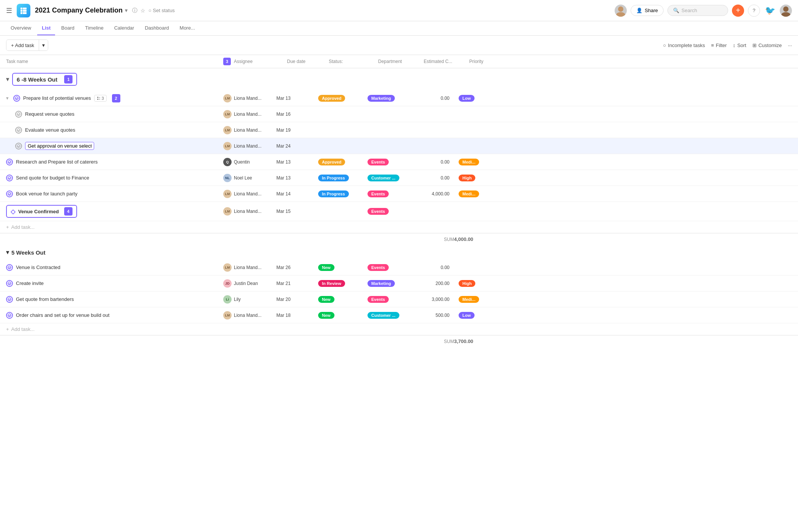 This screenshot has height=532, width=798. I want to click on nav-list: List, so click(46, 28).